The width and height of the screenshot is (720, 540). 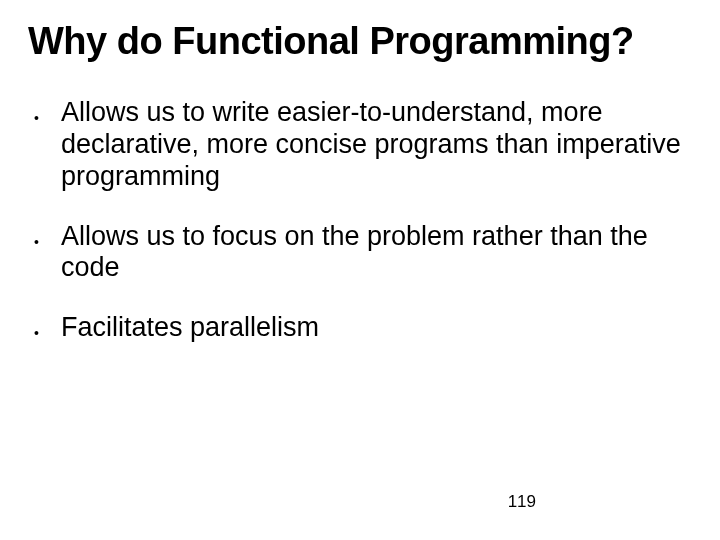 I want to click on page-number: 119, so click(x=522, y=502).